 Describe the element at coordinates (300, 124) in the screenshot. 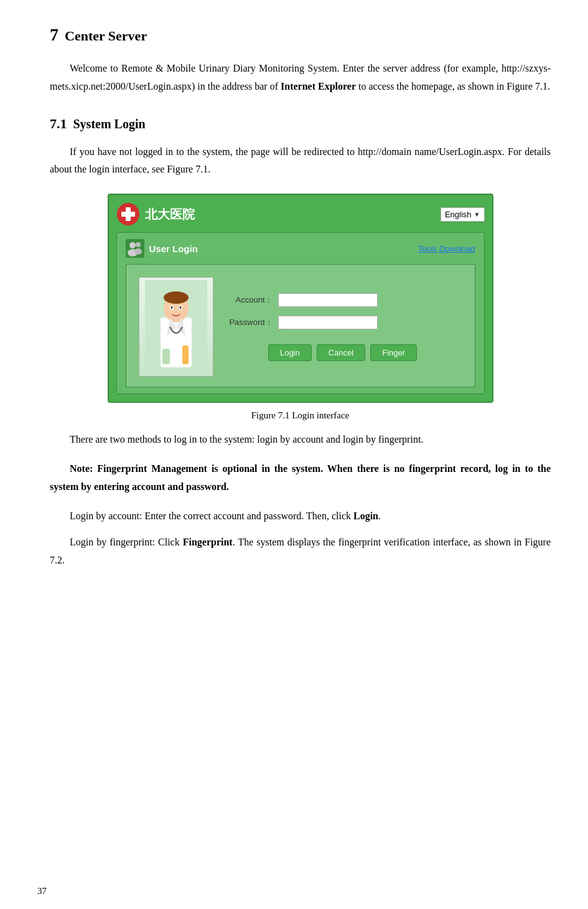

I see `section-heading: 7.1 System Login` at that location.